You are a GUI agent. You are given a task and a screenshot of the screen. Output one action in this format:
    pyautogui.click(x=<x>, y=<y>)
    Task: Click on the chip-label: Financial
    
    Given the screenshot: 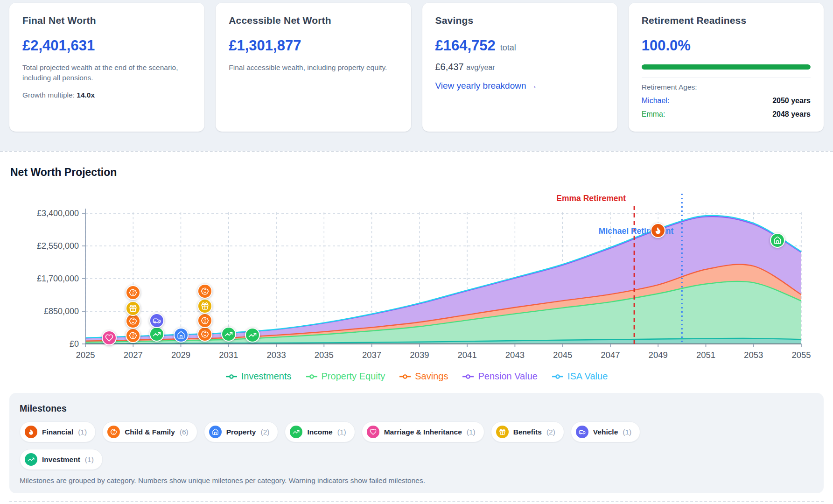 What is the action you would take?
    pyautogui.click(x=58, y=432)
    